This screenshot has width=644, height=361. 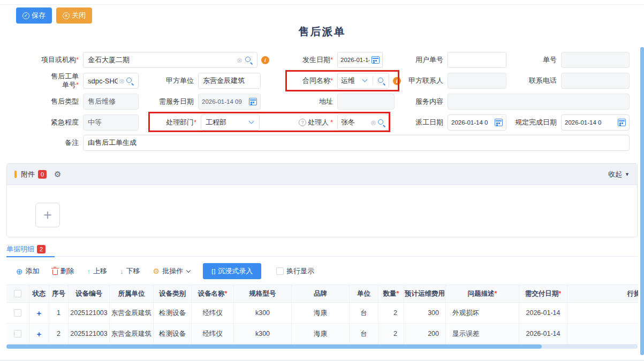 What do you see at coordinates (322, 347) in the screenshot?
I see `horizontal-scrollbar` at bounding box center [322, 347].